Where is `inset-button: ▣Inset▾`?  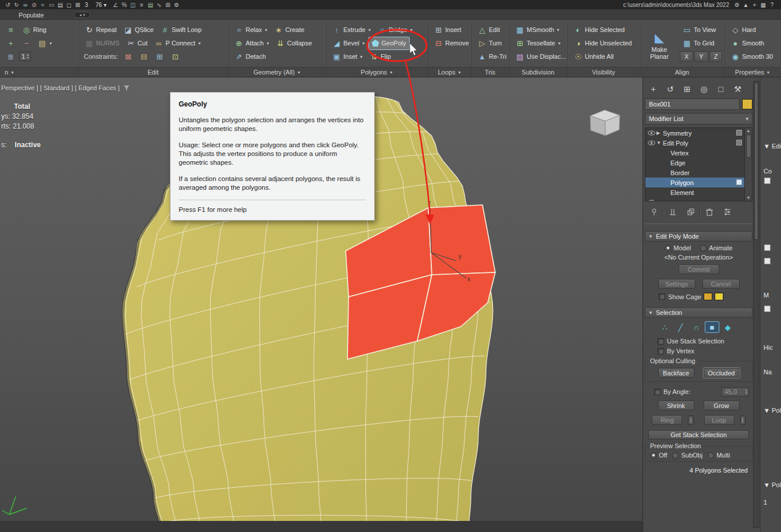
inset-button: ▣Inset▾ is located at coordinates (347, 57).